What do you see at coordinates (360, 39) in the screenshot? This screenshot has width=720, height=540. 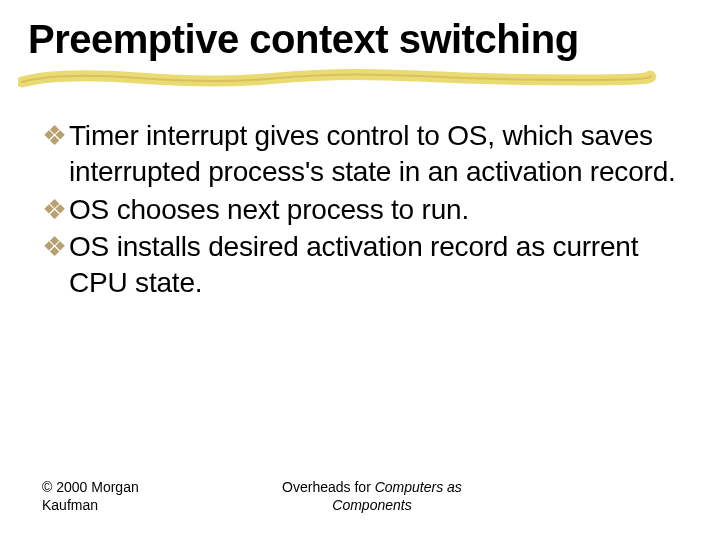 I see `slide-title: Preemptive context switching` at bounding box center [360, 39].